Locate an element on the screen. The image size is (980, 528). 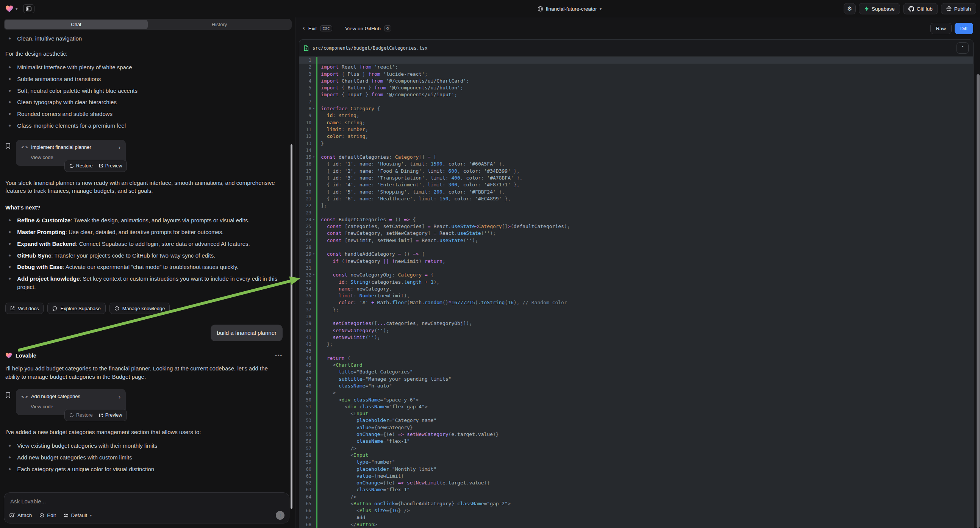
line-number: 42 is located at coordinates (305, 344).